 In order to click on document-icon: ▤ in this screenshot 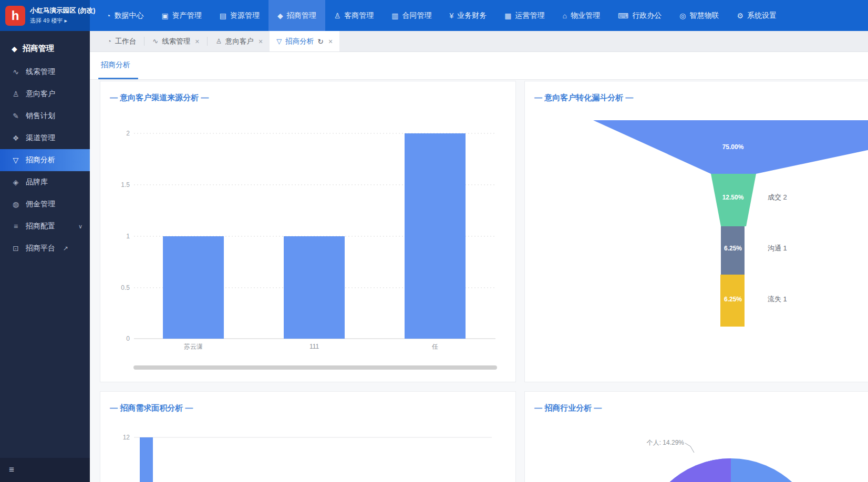, I will do `click(223, 16)`.